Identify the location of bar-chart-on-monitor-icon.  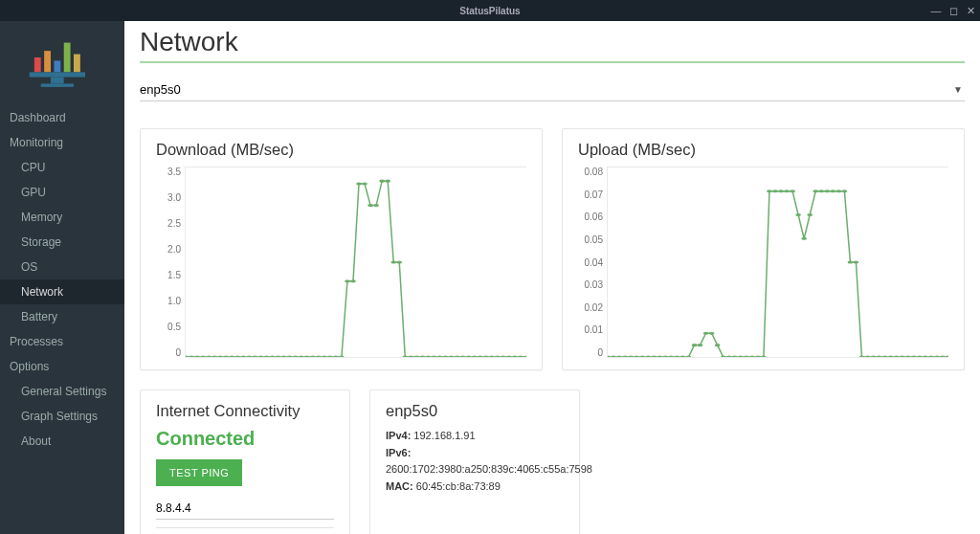
(62, 63).